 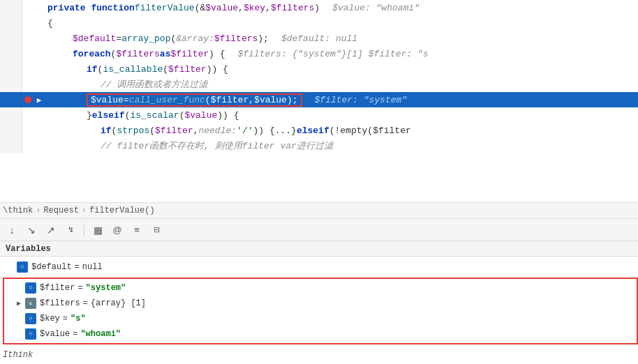 I want to click on var-icon-filter: ○, so click(x=31, y=288).